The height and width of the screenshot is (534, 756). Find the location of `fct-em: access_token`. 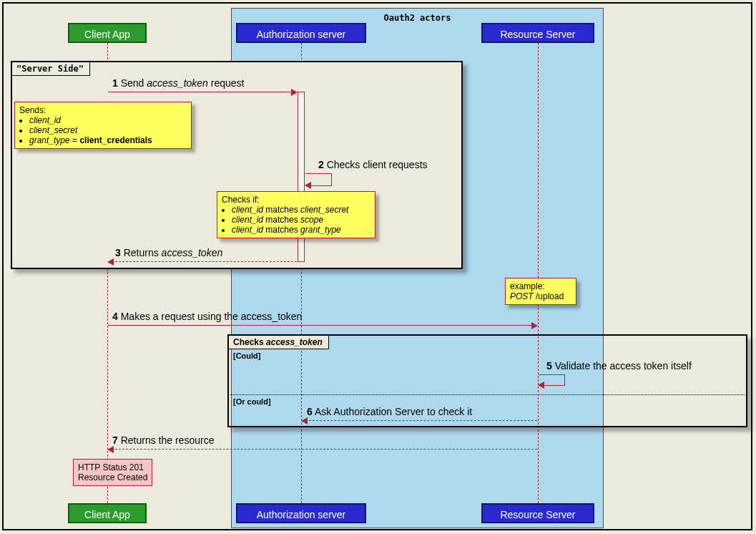

fct-em: access_token is located at coordinates (295, 342).